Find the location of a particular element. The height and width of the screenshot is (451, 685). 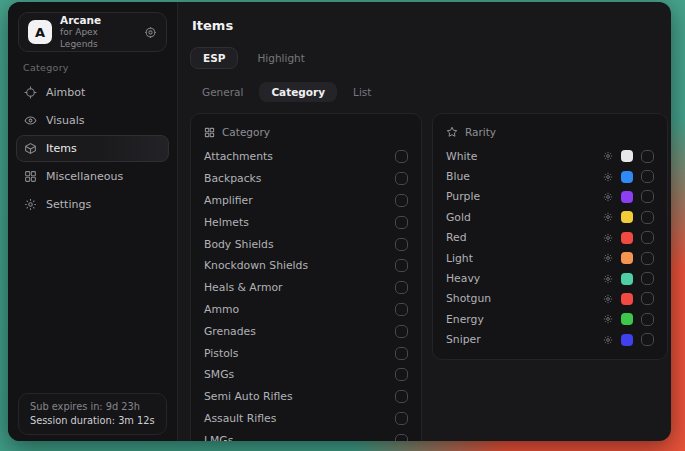

session-duration-text: Session duration: 3m 12s is located at coordinates (92, 421).